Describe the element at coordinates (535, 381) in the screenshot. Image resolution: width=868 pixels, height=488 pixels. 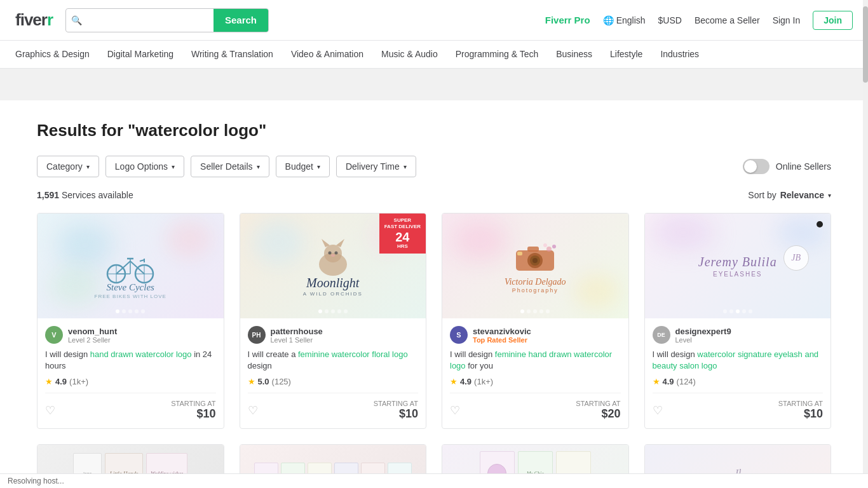
I see `rating-3: ★ 4.9 (1k+)` at that location.